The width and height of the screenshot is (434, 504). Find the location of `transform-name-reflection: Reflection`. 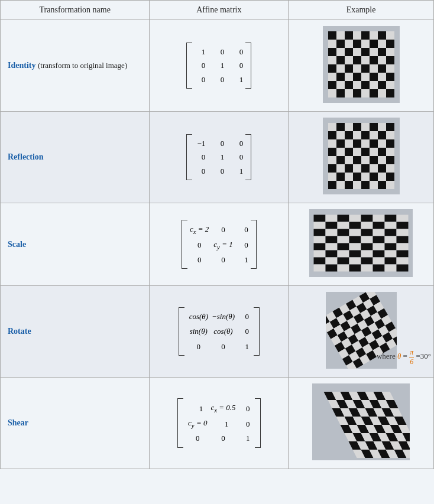

transform-name-reflection: Reflection is located at coordinates (26, 157).